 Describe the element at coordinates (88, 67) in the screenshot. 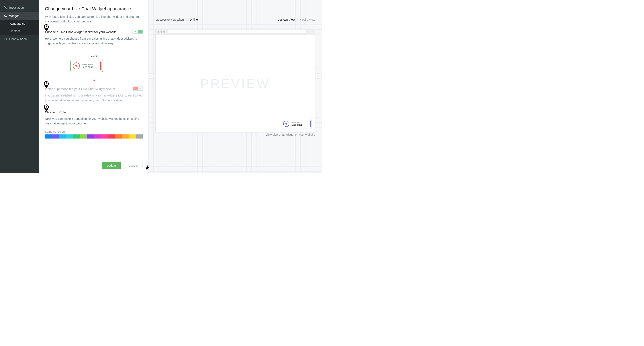

I see `sticker-cta: Let's chat!` at that location.